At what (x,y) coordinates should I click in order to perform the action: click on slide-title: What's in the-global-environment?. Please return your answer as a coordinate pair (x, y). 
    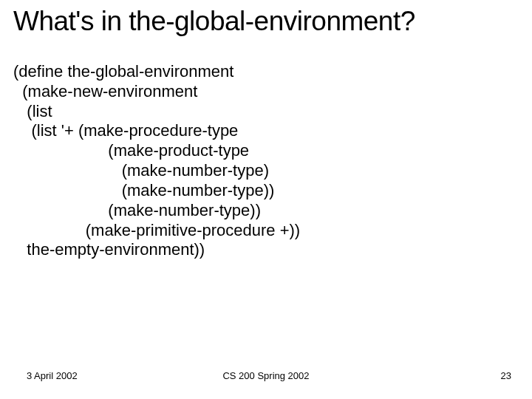
    Looking at the image, I should click on (266, 21).